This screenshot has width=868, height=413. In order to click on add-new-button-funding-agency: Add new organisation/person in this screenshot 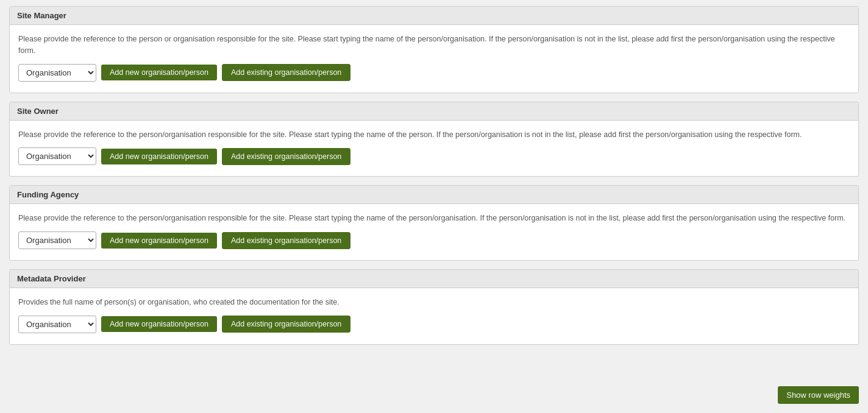, I will do `click(159, 241)`.